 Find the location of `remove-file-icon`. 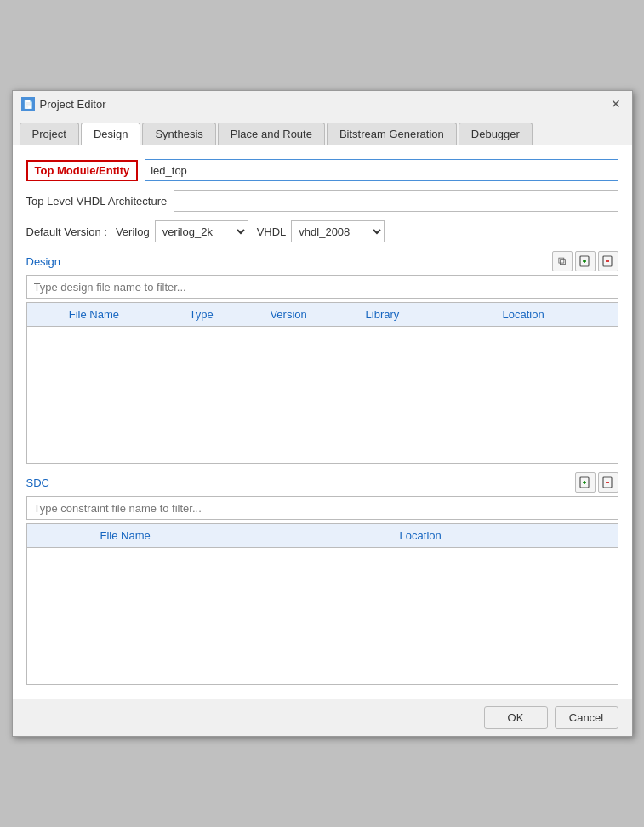

remove-file-icon is located at coordinates (608, 261).